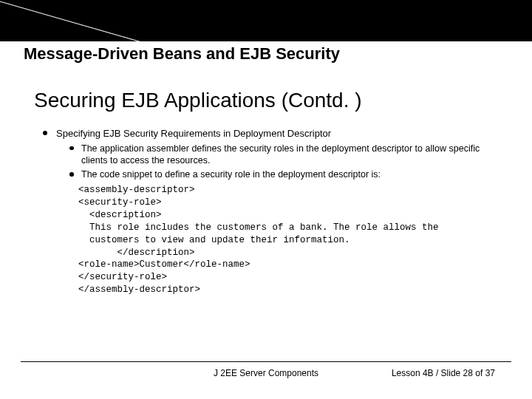 Image resolution: width=532 pixels, height=399 pixels. Describe the element at coordinates (182, 54) in the screenshot. I see `header-title: Message-Driven Beans and EJB Security` at that location.